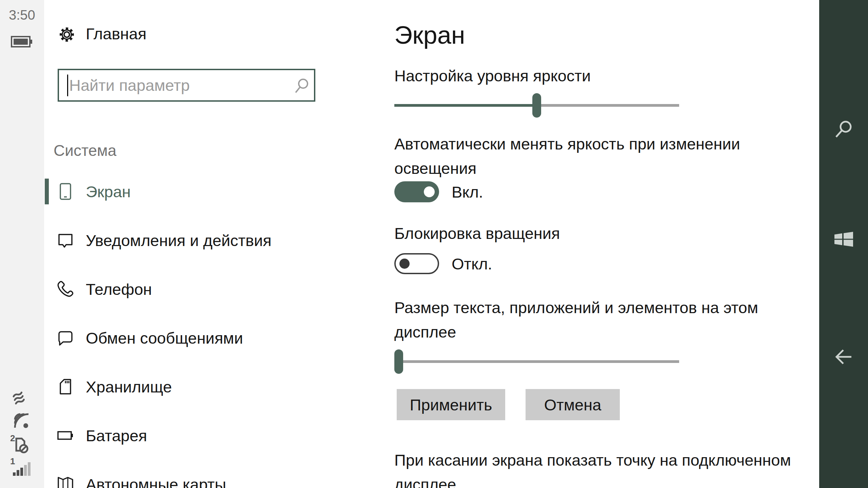 The image size is (868, 488). Describe the element at coordinates (537, 105) in the screenshot. I see `brightness-slider` at that location.